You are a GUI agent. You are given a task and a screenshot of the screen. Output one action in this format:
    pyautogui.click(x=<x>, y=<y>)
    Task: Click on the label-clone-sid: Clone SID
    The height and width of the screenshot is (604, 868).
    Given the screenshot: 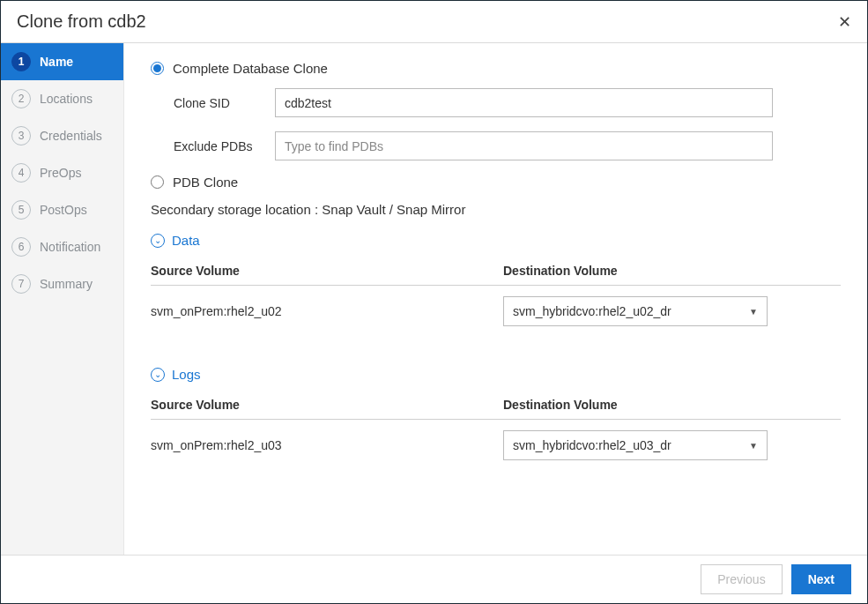 What is the action you would take?
    pyautogui.click(x=224, y=103)
    